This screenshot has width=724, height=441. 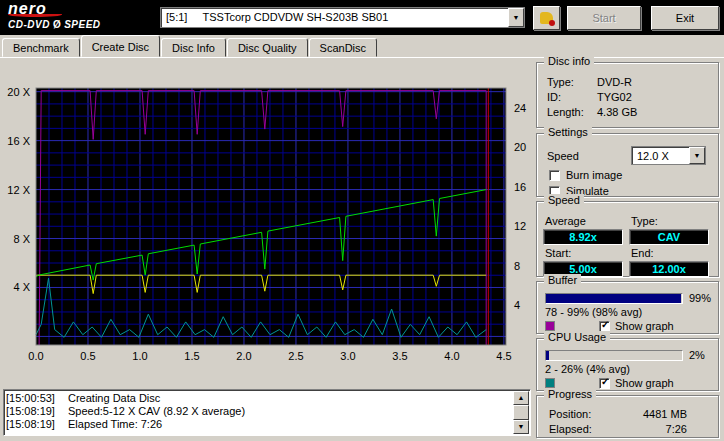 I want to click on buffer-group: Buffer 99% 78 - 99% (98% avg) ✓ Show gra…, so click(x=628, y=308).